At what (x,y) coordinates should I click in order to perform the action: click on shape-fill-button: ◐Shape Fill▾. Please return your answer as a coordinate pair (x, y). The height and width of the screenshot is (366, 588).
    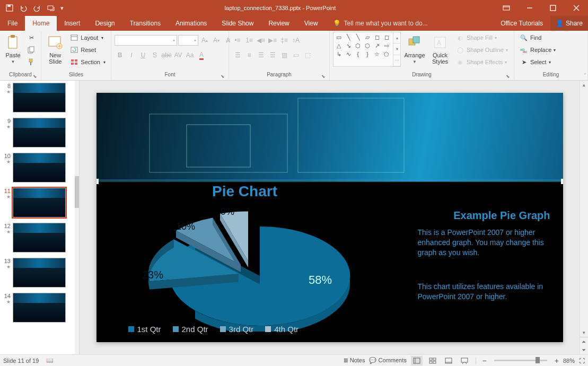
    Looking at the image, I should click on (482, 38).